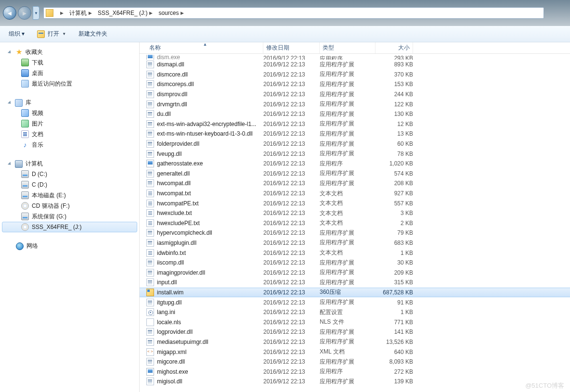 Image resolution: width=570 pixels, height=392 pixels. Describe the element at coordinates (69, 145) in the screenshot. I see `sidebar-music: ♪音乐` at that location.